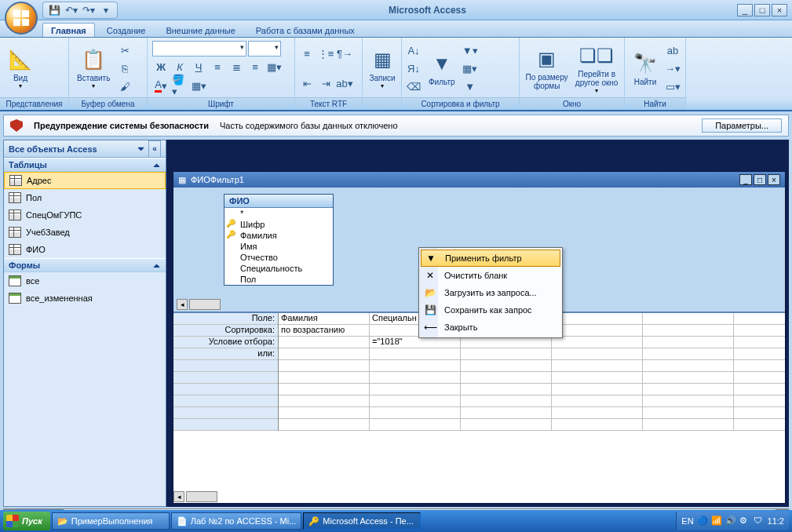  Describe the element at coordinates (774, 180) in the screenshot. I see `doc-close-button: ×` at that location.